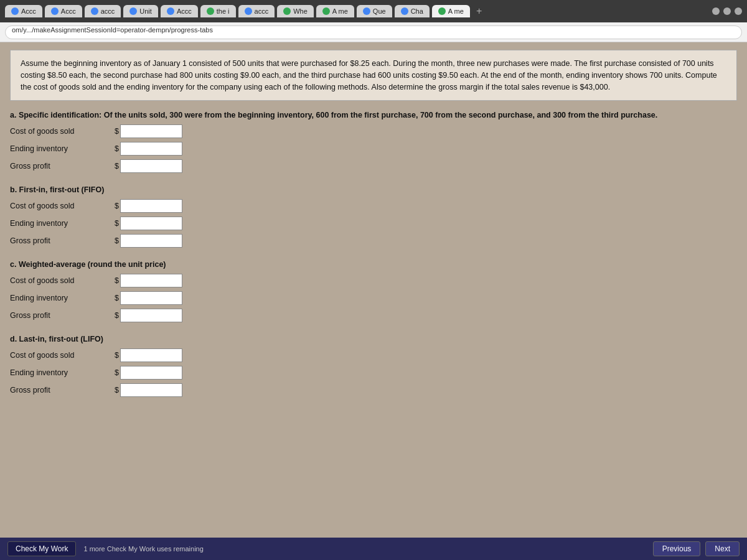  Describe the element at coordinates (117, 206) in the screenshot. I see `dollar-sign-b-cogs: $` at that location.